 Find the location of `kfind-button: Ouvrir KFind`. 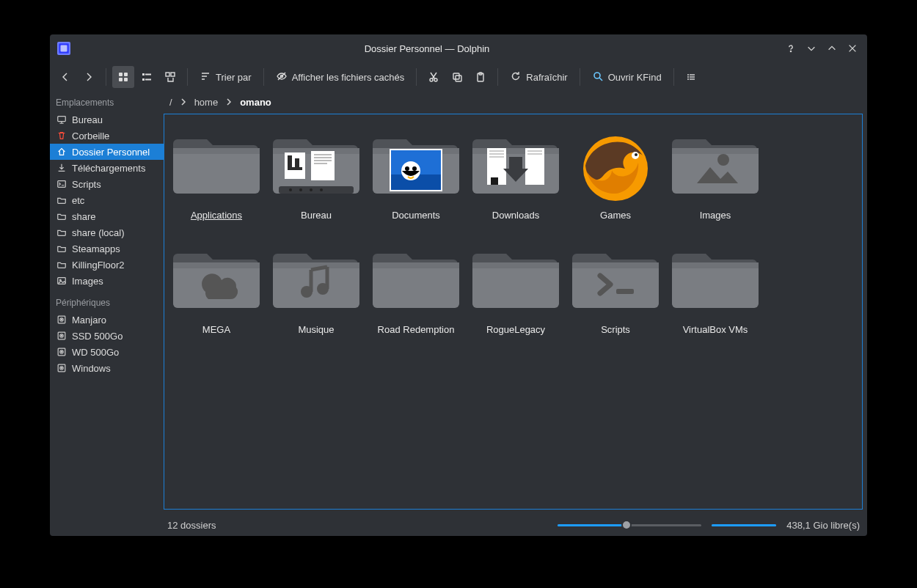

kfind-button: Ouvrir KFind is located at coordinates (626, 77).